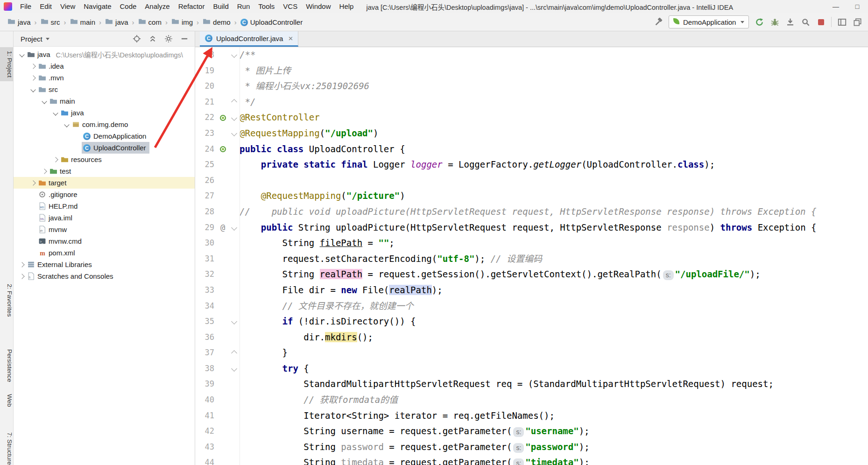 The width and height of the screenshot is (868, 465). Describe the element at coordinates (104, 206) in the screenshot. I see `tree-item-help-md: MDHELP.md` at that location.